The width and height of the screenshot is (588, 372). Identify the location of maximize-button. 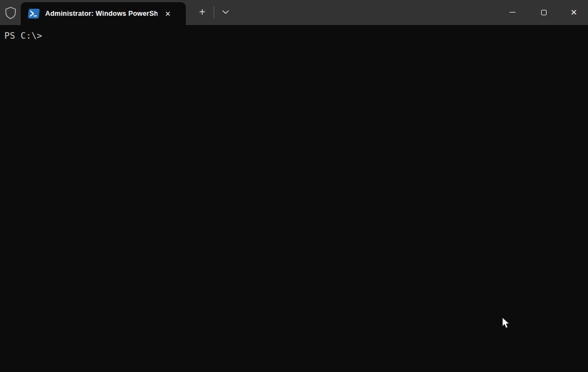
(544, 12).